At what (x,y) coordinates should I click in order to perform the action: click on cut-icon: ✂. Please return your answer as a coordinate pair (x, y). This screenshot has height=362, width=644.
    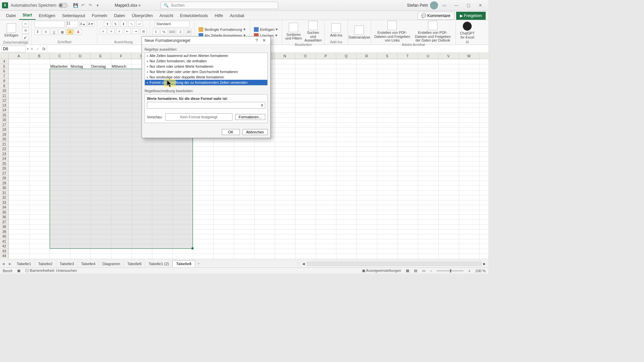
    Looking at the image, I should click on (25, 24).